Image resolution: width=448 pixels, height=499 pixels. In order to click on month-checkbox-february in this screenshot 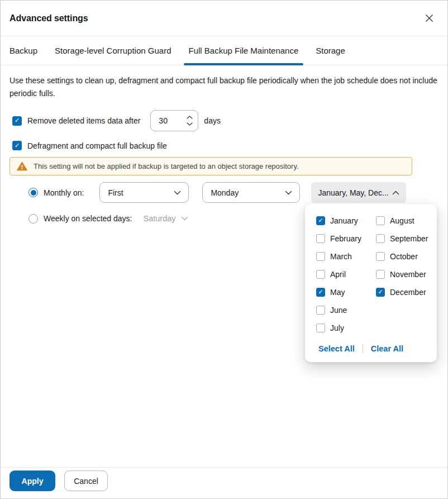, I will do `click(321, 239)`.